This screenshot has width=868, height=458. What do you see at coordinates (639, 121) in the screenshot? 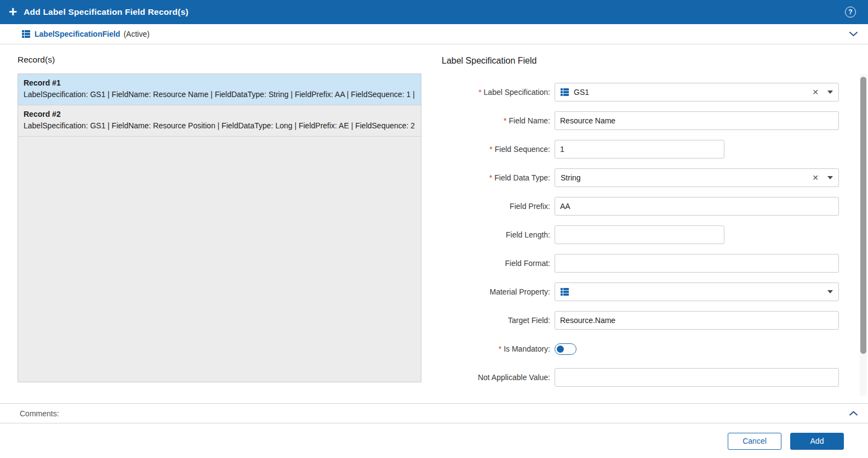
I see `form-row-field-name: *Field Name:` at bounding box center [639, 121].